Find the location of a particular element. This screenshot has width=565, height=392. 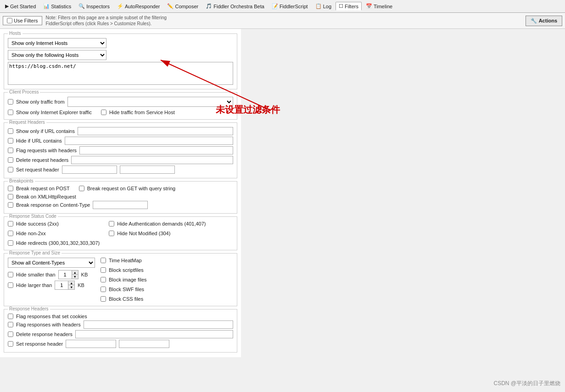

nav-bar: ▶ Get Started 📊 Statistics 🔍 Inspectors … is located at coordinates (283, 6).